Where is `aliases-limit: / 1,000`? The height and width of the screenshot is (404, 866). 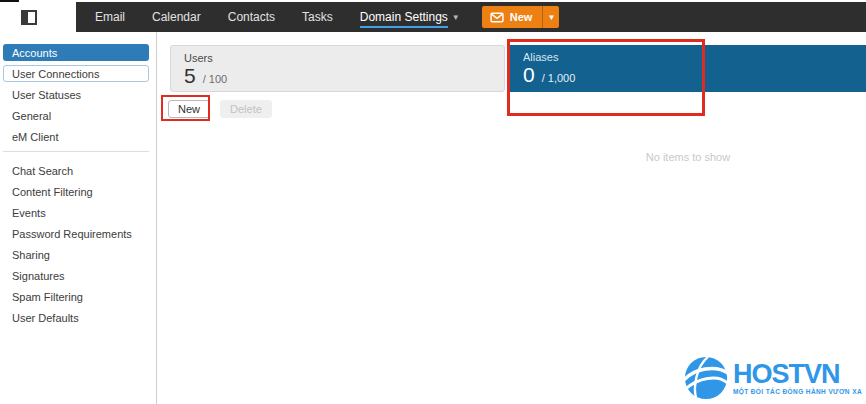 aliases-limit: / 1,000 is located at coordinates (559, 78).